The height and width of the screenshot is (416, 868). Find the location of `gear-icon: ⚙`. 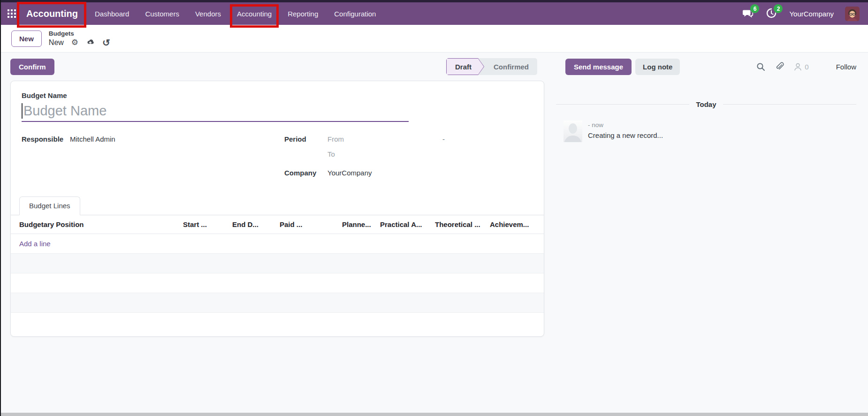

gear-icon: ⚙ is located at coordinates (75, 42).